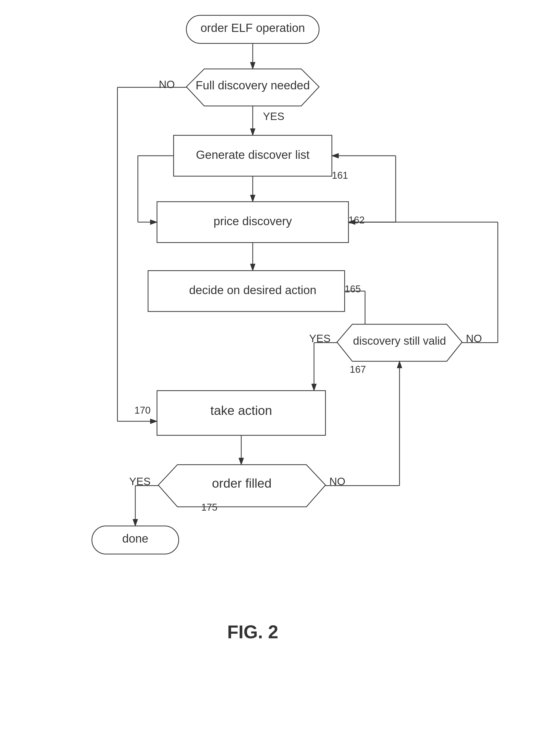  What do you see at coordinates (274, 116) in the screenshot?
I see `label-yes-full-discovery: YES` at bounding box center [274, 116].